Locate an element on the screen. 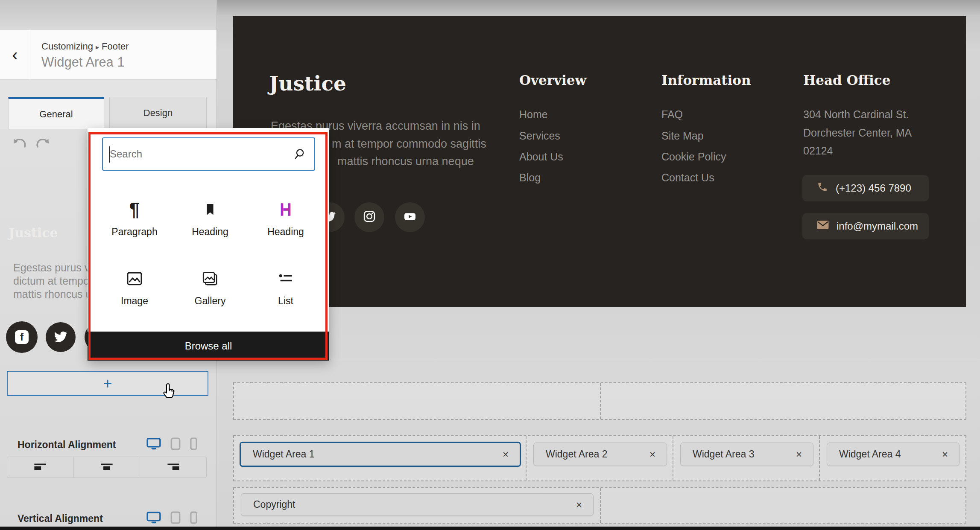 This screenshot has width=980, height=530. breadcrumb-current: Footer is located at coordinates (115, 46).